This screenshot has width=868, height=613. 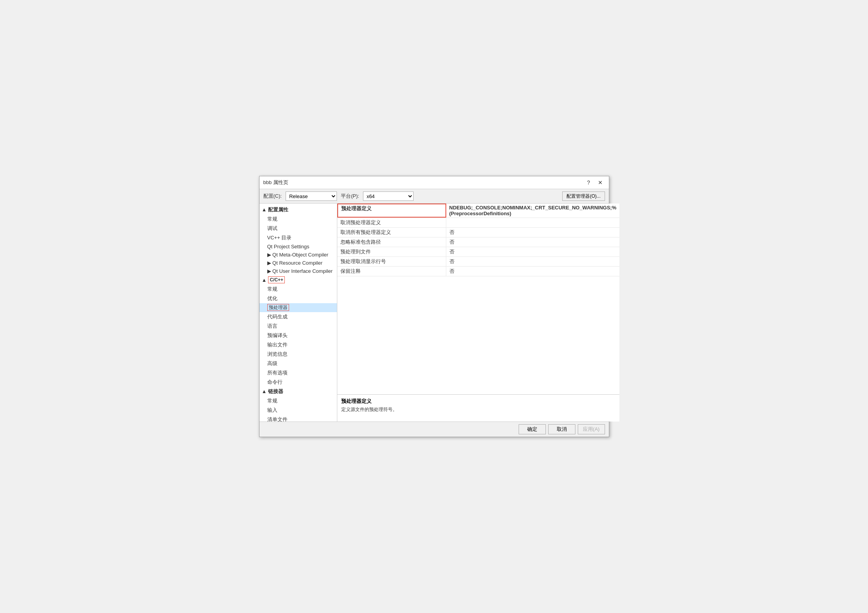 I want to click on desc-title: 预处理器定义, so click(x=479, y=401).